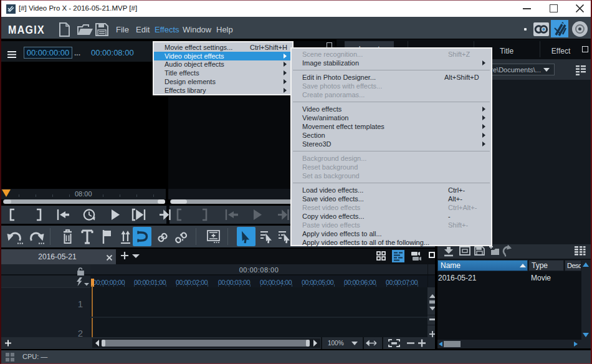 The width and height of the screenshot is (592, 364). Describe the element at coordinates (336, 343) in the screenshot. I see `svg-text: 100%` at that location.